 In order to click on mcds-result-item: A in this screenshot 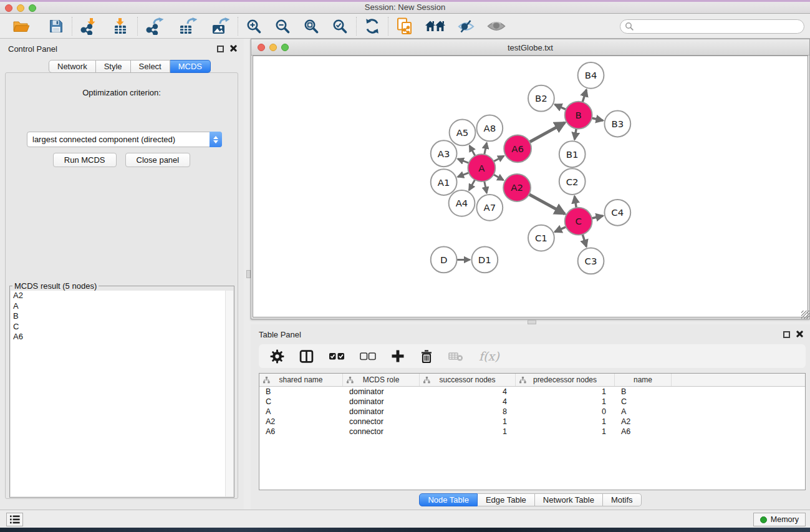, I will do `click(122, 307)`.